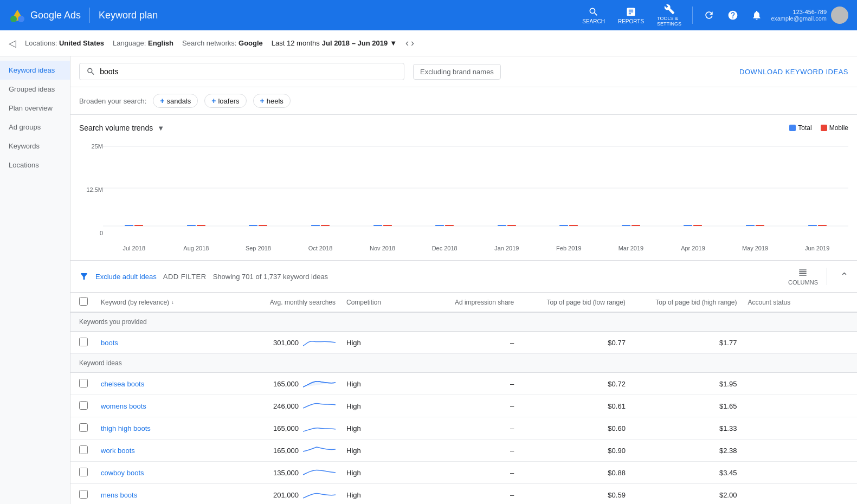  I want to click on language-filter: Language: English, so click(143, 43).